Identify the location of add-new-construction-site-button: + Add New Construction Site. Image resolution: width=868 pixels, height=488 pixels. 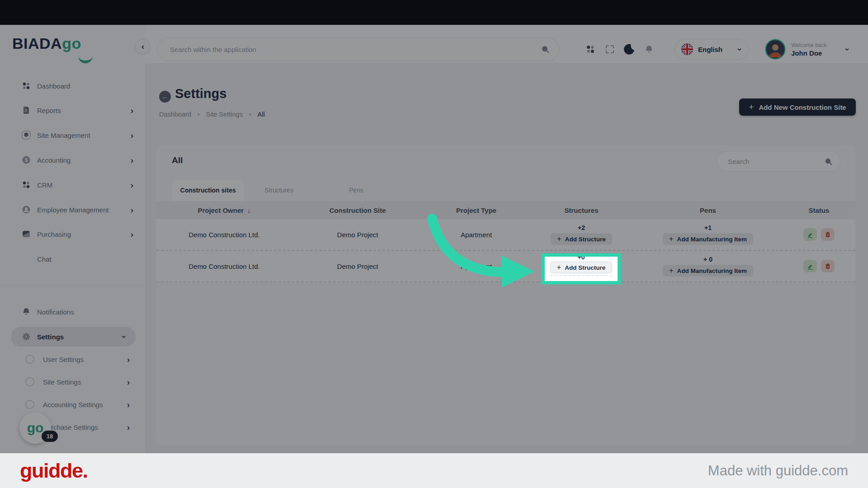
(797, 107).